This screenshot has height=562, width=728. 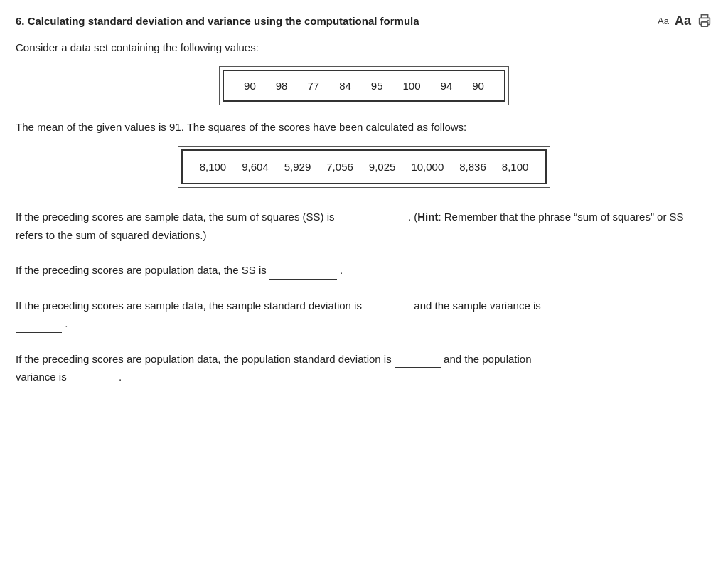 I want to click on square-value-5: 9,025, so click(x=382, y=166).